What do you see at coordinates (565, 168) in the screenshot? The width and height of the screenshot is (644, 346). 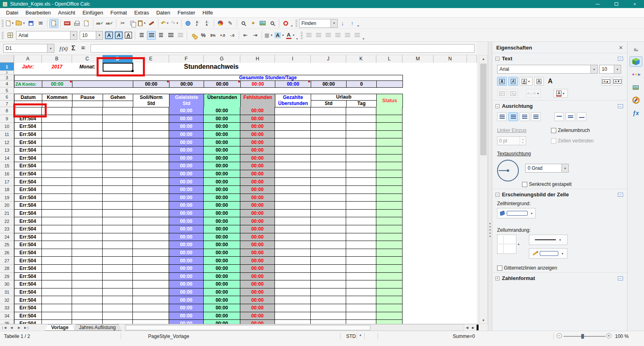 I see `degrees-dropdown-icon: ▼` at bounding box center [565, 168].